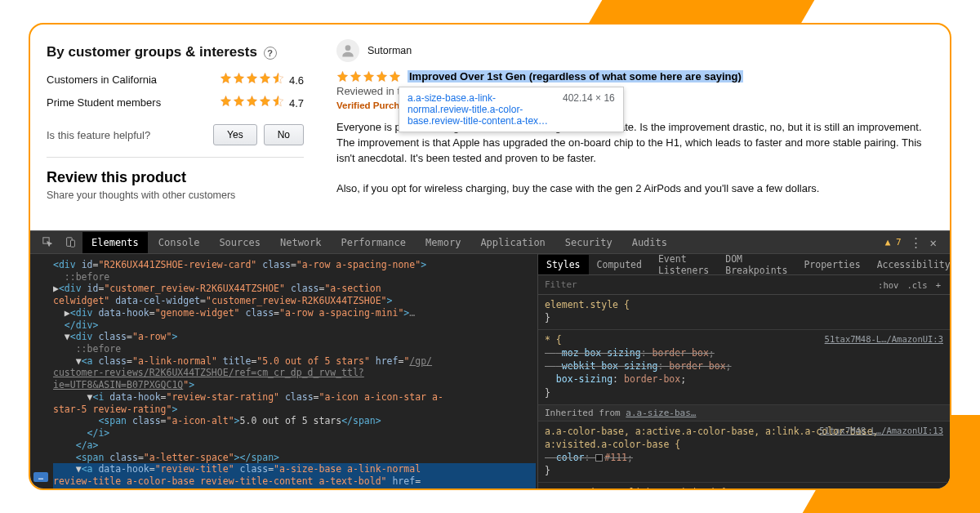 The image size is (980, 513). Describe the element at coordinates (744, 312) in the screenshot. I see `style-rule: element.style { }` at that location.